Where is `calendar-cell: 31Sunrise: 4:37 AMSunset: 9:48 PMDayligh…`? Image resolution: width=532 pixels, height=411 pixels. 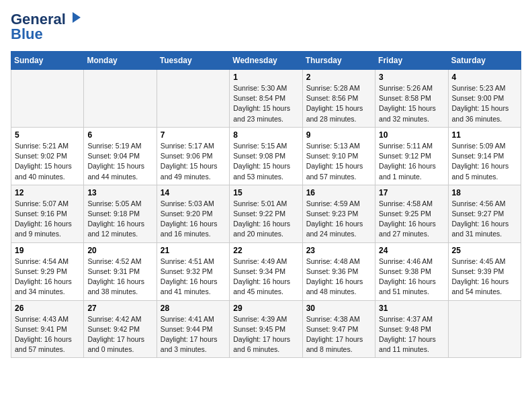 calendar-cell: 31Sunrise: 4:37 AMSunset: 9:48 PMDayligh… is located at coordinates (412, 329).